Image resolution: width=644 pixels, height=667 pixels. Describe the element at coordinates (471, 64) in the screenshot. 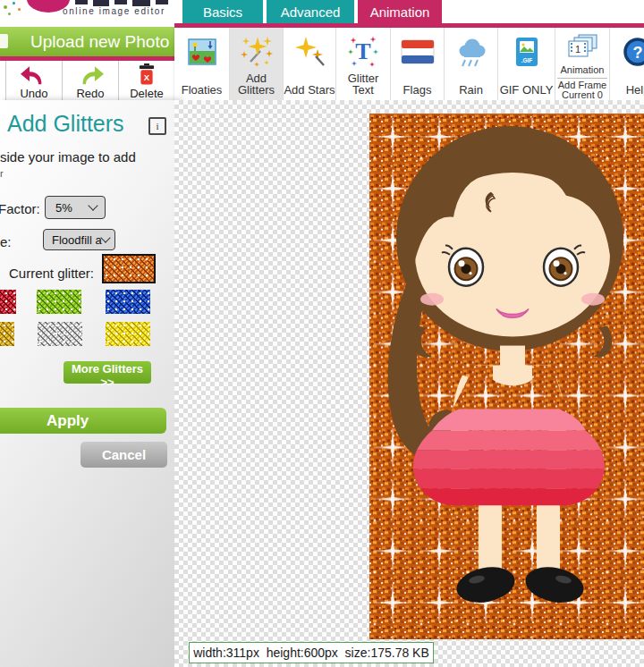

I see `toolbar-rain: Rain` at that location.